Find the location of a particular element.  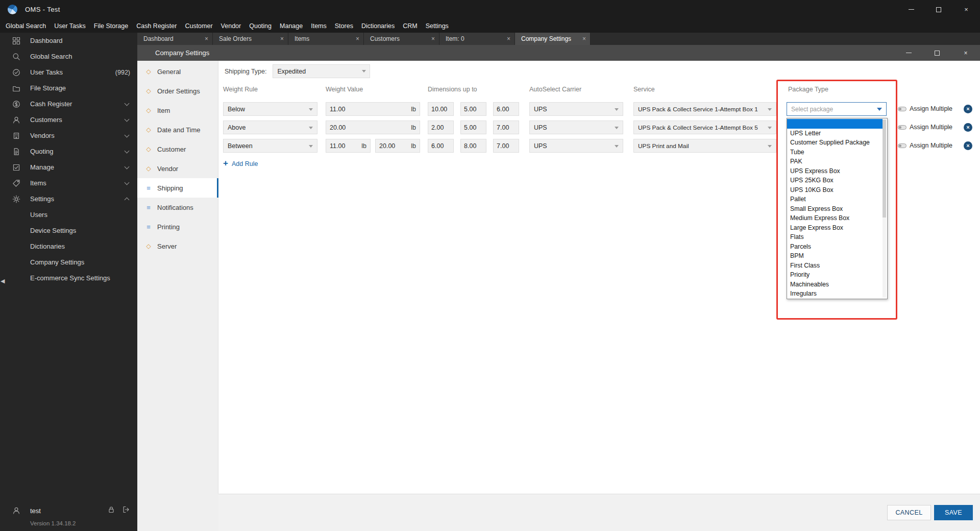

settings-nav-shipping: ≡Shipping is located at coordinates (178, 188).